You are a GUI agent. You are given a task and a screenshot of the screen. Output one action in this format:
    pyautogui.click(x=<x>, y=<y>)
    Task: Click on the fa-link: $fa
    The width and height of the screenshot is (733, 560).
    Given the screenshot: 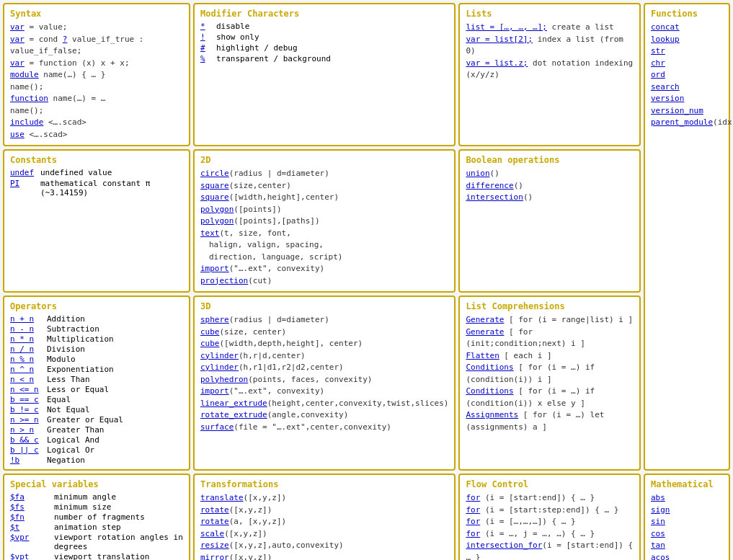 What is the action you would take?
    pyautogui.click(x=32, y=497)
    